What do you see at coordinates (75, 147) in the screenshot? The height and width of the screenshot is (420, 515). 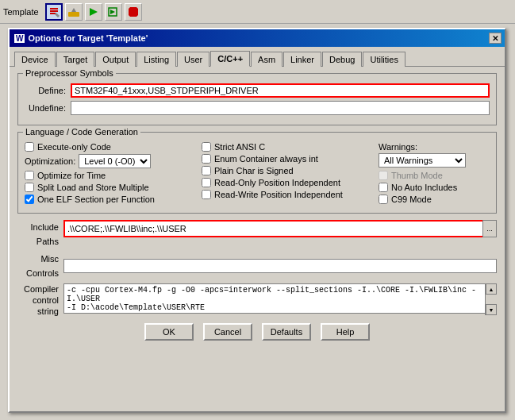 I see `execute-only-label: Execute-only Code` at bounding box center [75, 147].